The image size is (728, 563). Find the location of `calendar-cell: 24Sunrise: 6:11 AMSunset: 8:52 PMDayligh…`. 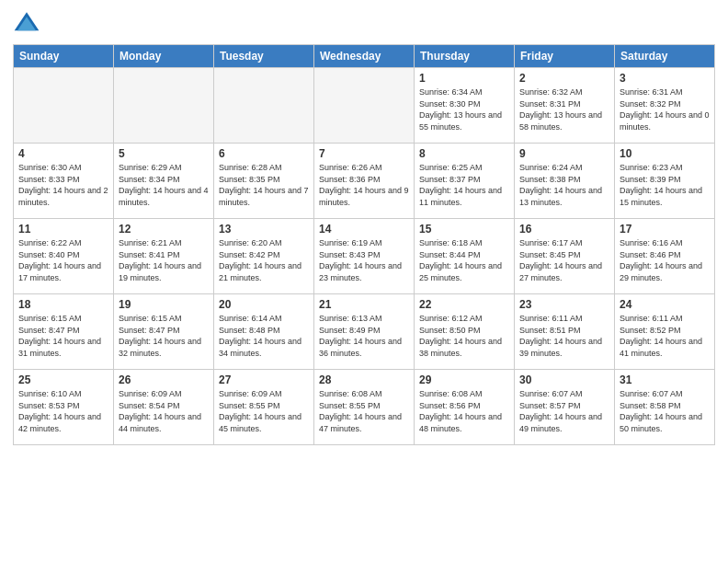

calendar-cell: 24Sunrise: 6:11 AMSunset: 8:52 PMDayligh… is located at coordinates (665, 332).